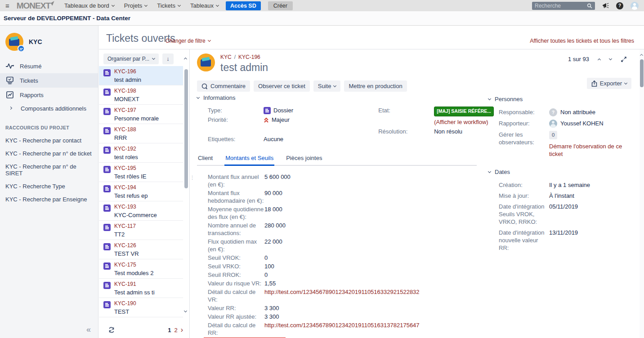  I want to click on ticket-list-item: KYC-190 TEST, so click(141, 307).